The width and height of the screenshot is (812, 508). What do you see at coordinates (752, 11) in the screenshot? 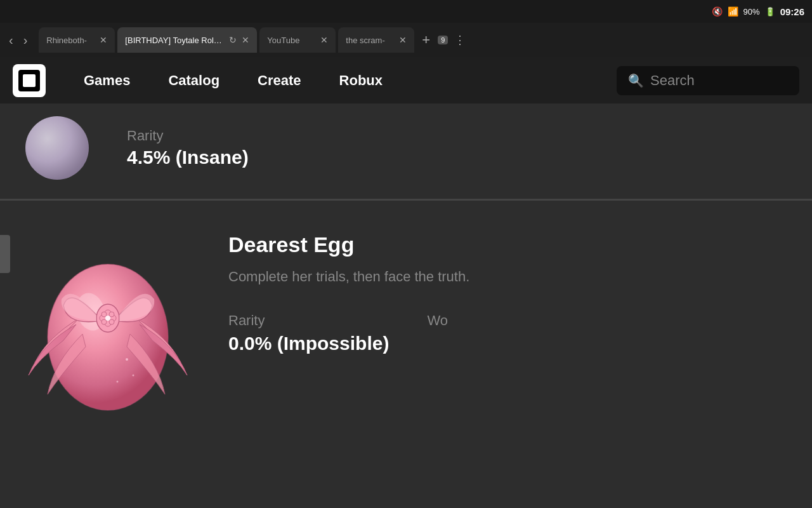
I see `battery-icon: 90%` at bounding box center [752, 11].